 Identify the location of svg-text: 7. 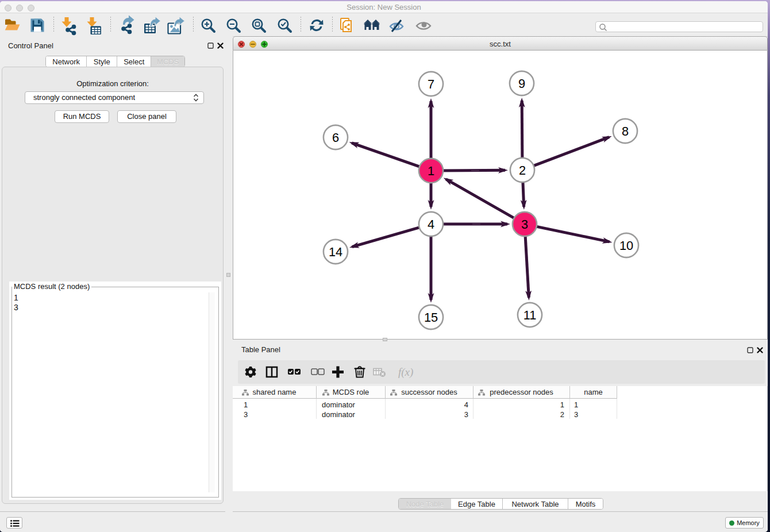
(431, 84).